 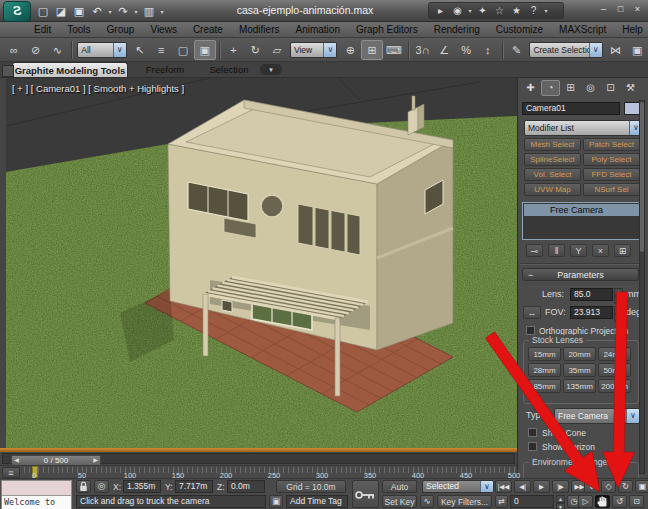 I want to click on select-and-link-button: ∞, so click(x=14, y=50).